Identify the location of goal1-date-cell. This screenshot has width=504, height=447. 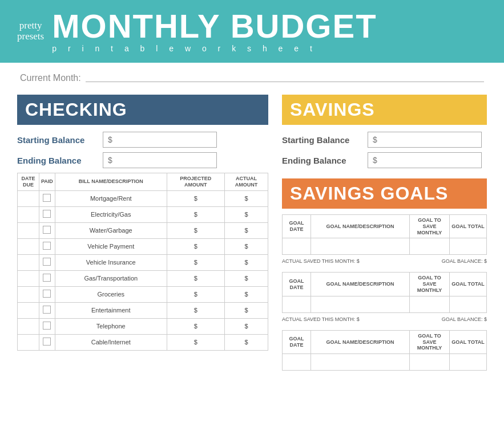
(297, 246).